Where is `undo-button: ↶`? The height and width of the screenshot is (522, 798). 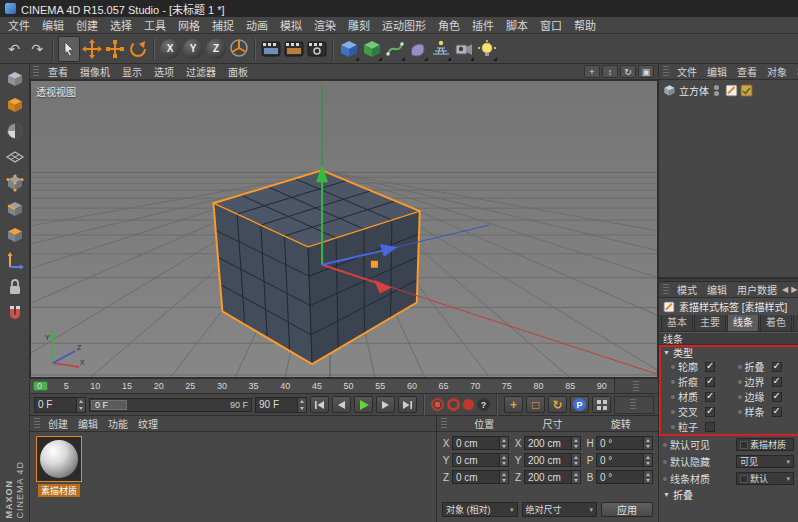
undo-button: ↶ is located at coordinates (14, 49).